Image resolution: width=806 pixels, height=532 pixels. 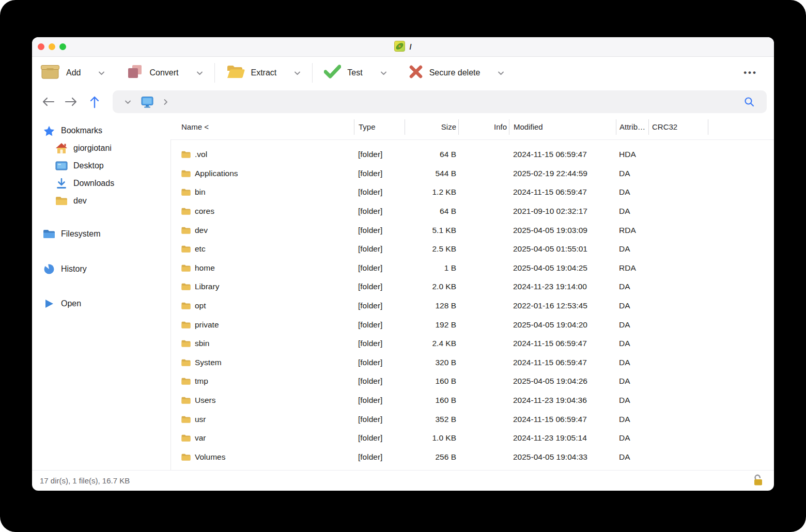 What do you see at coordinates (472, 212) in the screenshot?
I see `table-row: cores [folder] 64 B 2021-09-10 02:32:17 …` at bounding box center [472, 212].